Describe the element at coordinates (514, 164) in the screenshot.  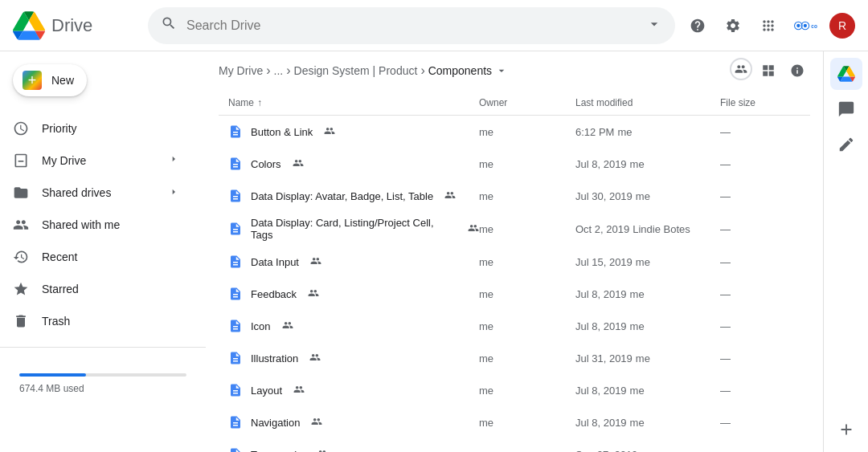
I see `table-row: Colors me Jul 8, 2019 me —` at that location.